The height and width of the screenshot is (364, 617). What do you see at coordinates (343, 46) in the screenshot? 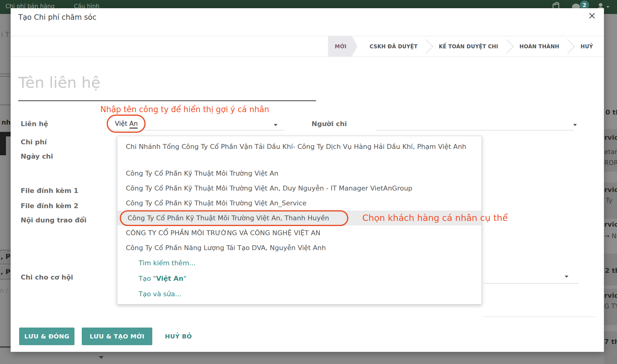
I see `stage-moi: MỚI` at bounding box center [343, 46].